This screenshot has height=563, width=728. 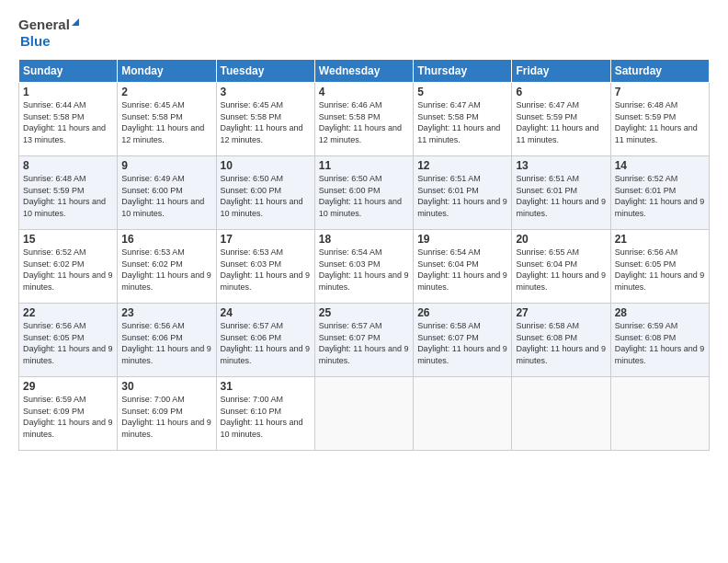 What do you see at coordinates (166, 166) in the screenshot?
I see `day-number: 9` at bounding box center [166, 166].